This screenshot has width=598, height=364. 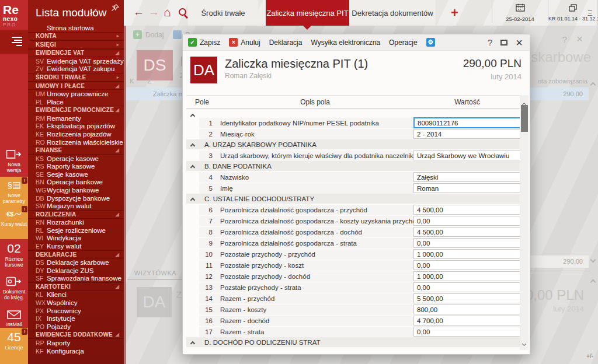 I want to click on sidebar-item-strona-startowa: Strona startowa, so click(x=76, y=28).